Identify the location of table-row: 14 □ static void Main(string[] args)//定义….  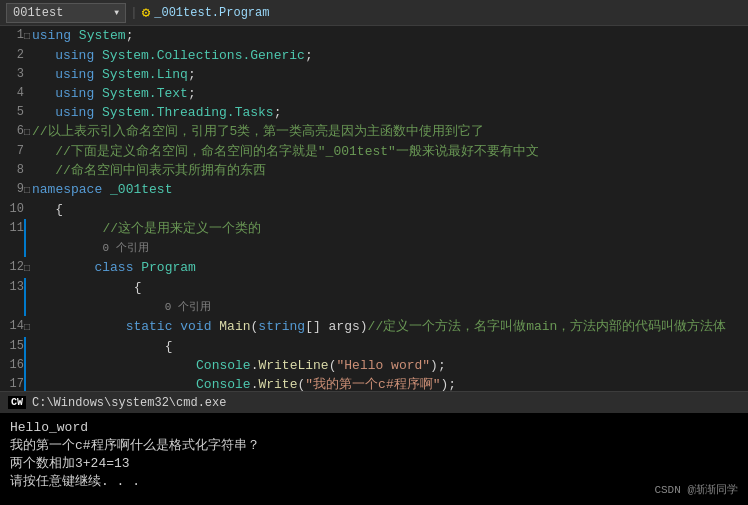
(374, 327).